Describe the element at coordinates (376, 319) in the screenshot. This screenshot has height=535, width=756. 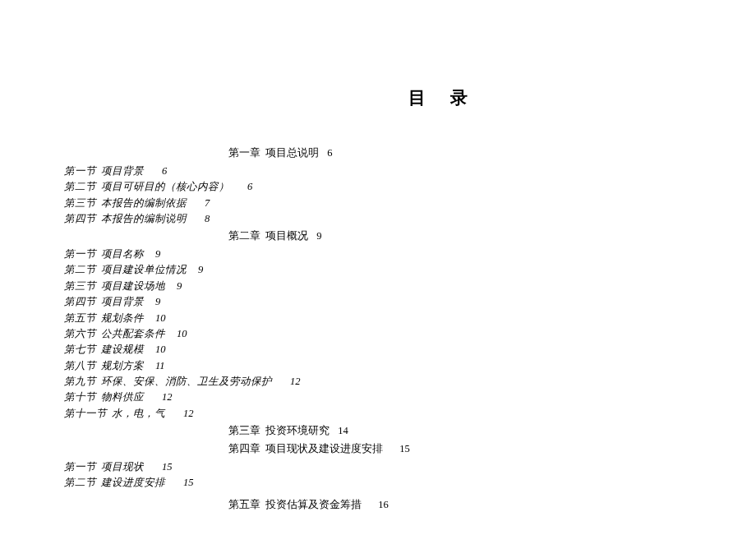
I see `section-2-5: 第五节 规划条件 10` at that location.